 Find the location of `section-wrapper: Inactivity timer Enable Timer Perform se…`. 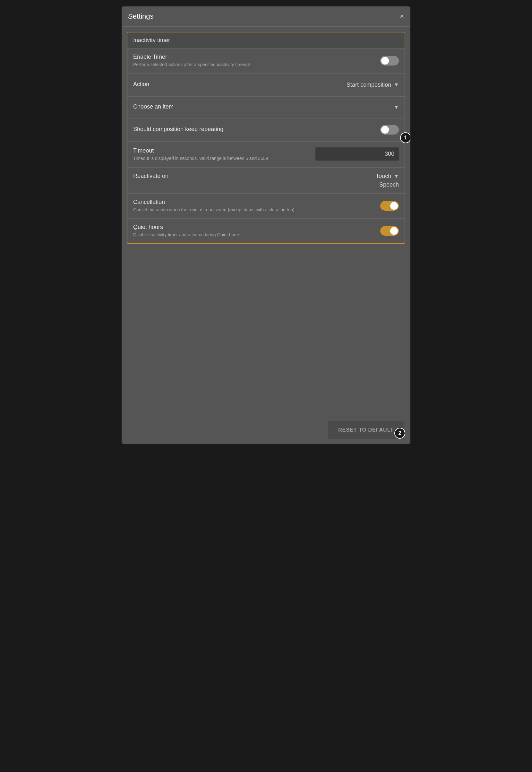

section-wrapper: Inactivity timer Enable Timer Perform se… is located at coordinates (266, 138).